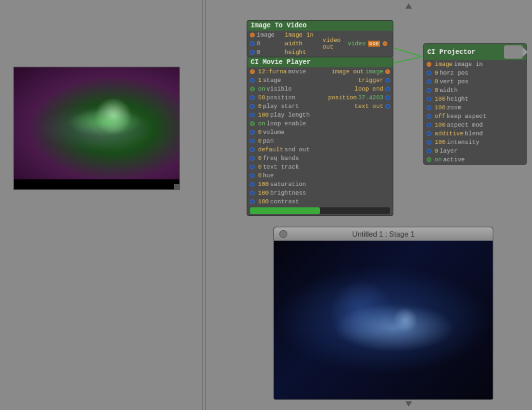 This screenshot has width=532, height=410. What do you see at coordinates (355, 44) in the screenshot?
I see `itv-output-row: video out video 996` at bounding box center [355, 44].